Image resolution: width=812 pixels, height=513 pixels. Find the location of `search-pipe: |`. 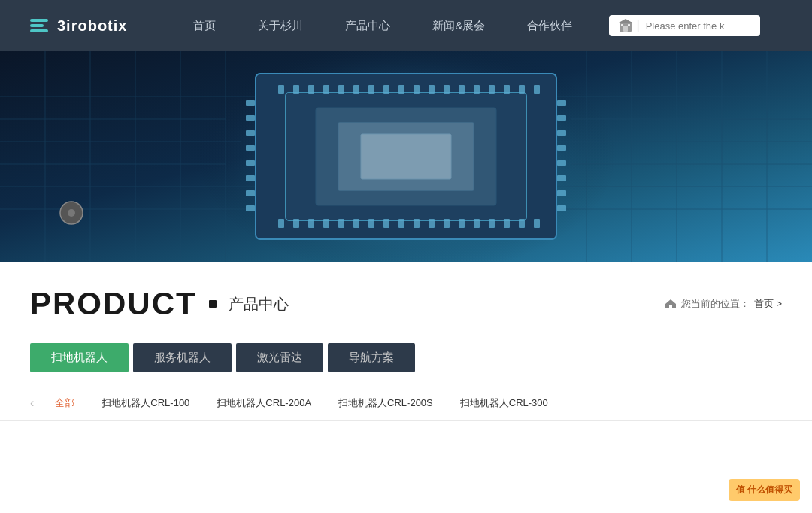

search-pipe: | is located at coordinates (638, 26).